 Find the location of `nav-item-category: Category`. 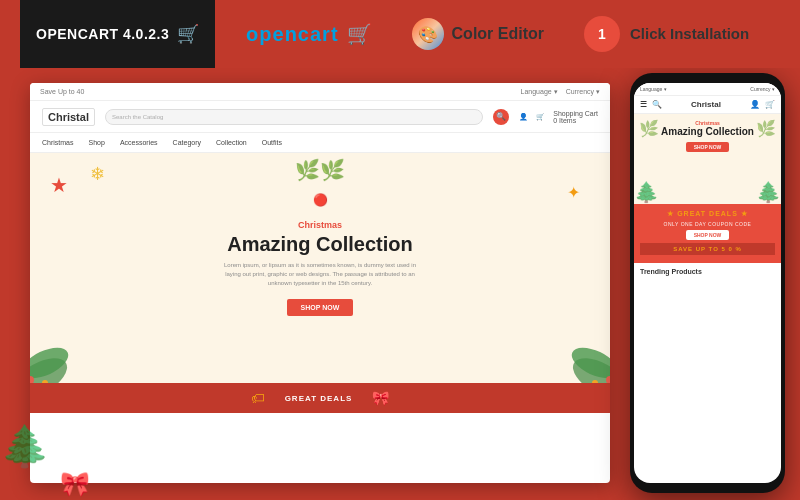

nav-item-category: Category is located at coordinates (187, 142).